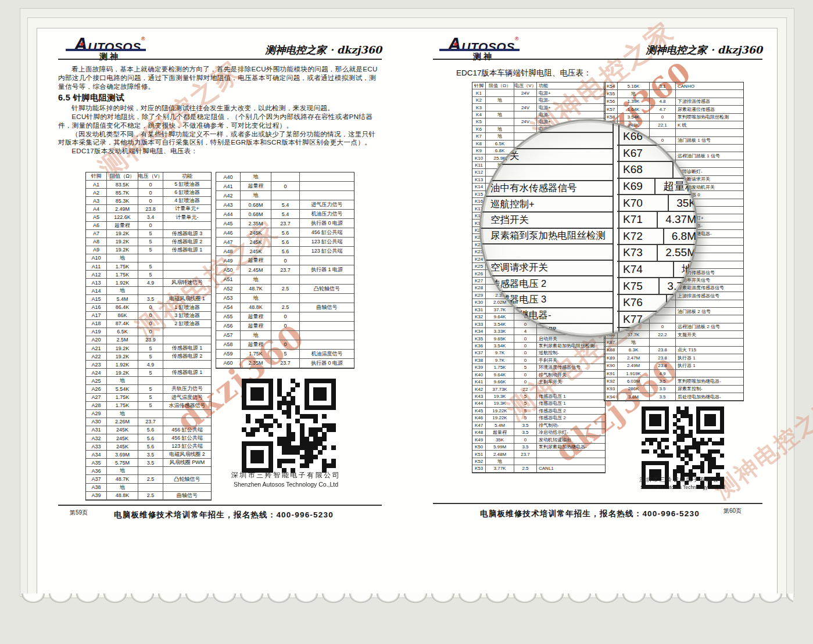 The height and width of the screenshot is (644, 813). I want to click on table-cell: A38, so click(96, 488).